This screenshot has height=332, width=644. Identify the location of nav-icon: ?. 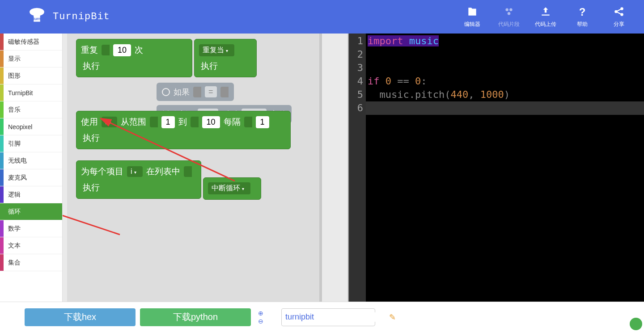
(582, 12).